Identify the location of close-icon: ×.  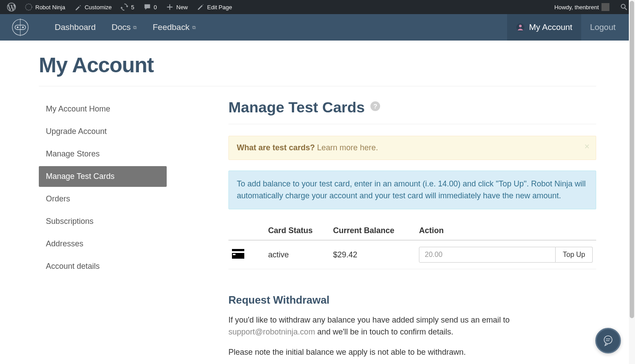
(587, 146).